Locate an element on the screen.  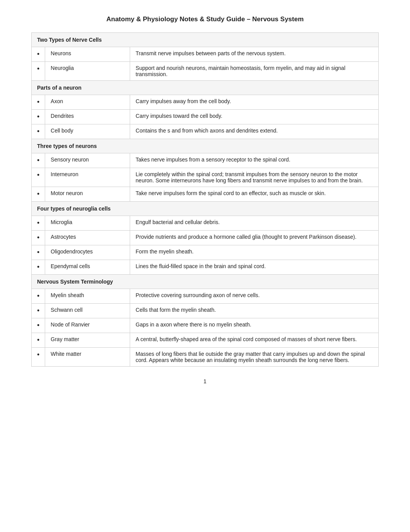
page-number: 1 is located at coordinates (205, 381).